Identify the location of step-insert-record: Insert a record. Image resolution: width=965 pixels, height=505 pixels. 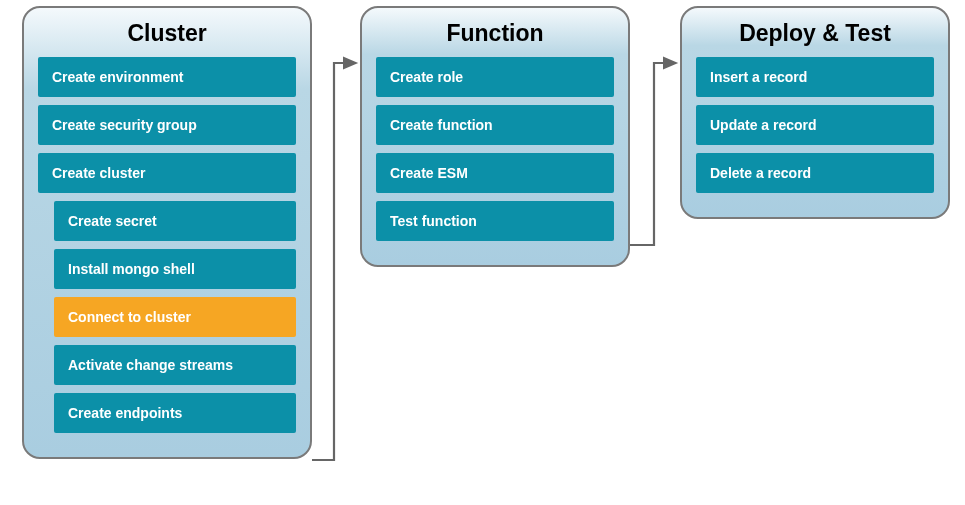
(815, 77).